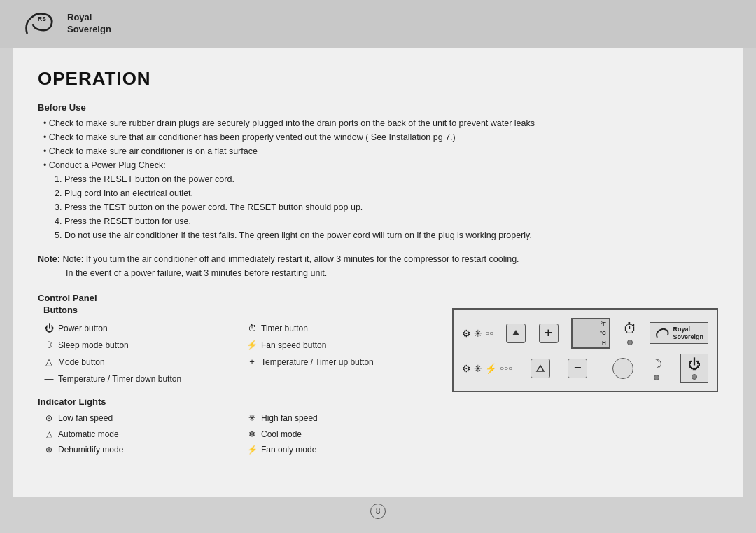 Image resolution: width=756 pixels, height=533 pixels. Describe the element at coordinates (378, 511) in the screenshot. I see `footer-bar: 8` at that location.